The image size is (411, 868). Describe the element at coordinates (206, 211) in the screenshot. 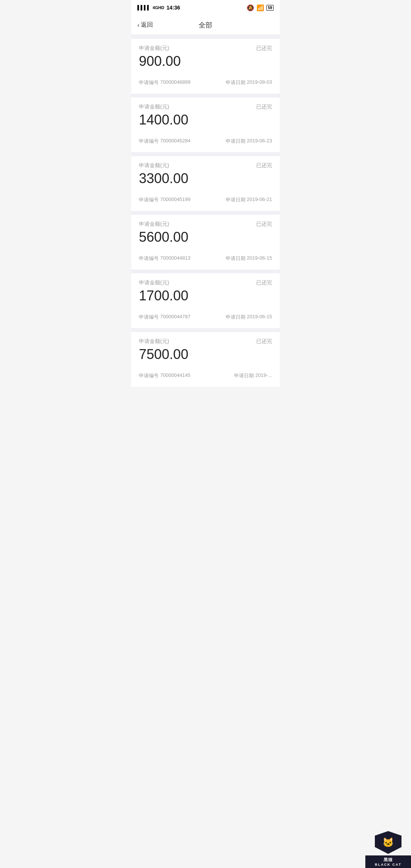

I see `records-list: 申请金额(元) 已还完 900.00 申请编号 70000046899 申请日期…` at that location.